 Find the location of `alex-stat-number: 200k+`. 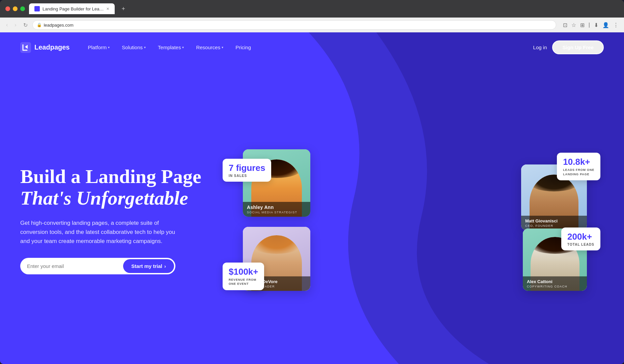

alex-stat-number: 200k+ is located at coordinates (581, 237).